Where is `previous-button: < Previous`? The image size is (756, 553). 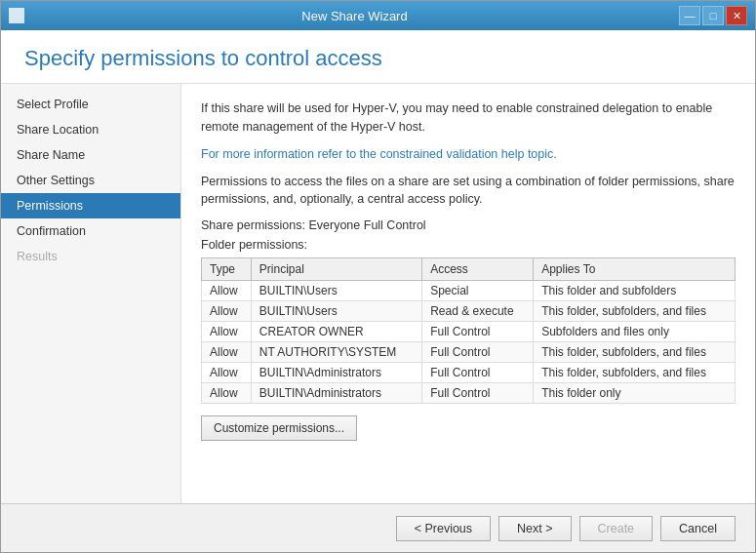
previous-button: < Previous is located at coordinates (443, 529).